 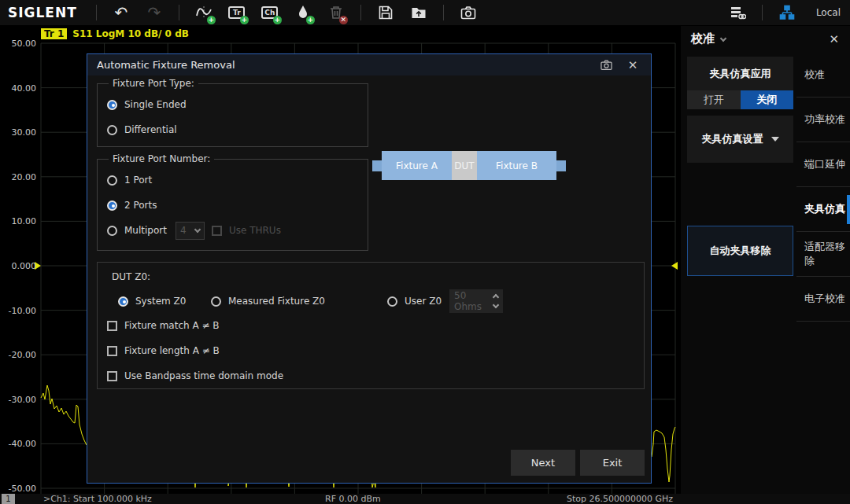 I want to click on fixture-length-checkbox-row: Fixture length A ≠ B, so click(x=164, y=351).